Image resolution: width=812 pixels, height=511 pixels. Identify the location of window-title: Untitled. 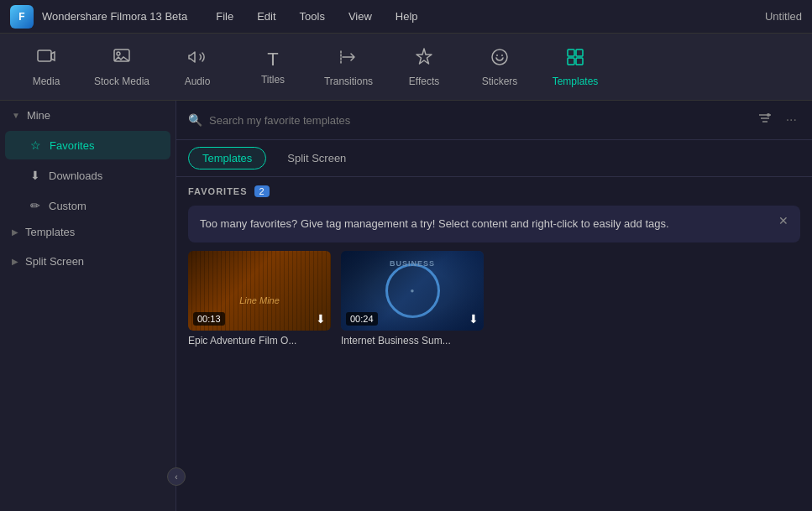
(783, 17).